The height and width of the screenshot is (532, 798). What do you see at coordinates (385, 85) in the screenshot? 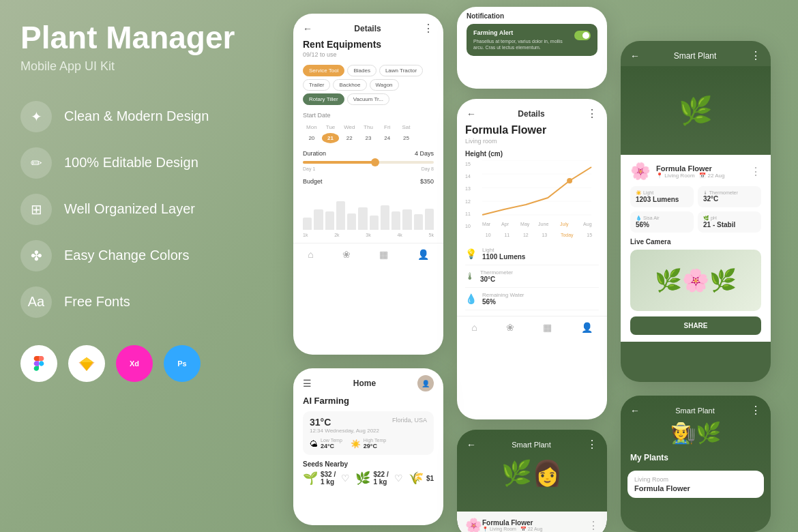
I see `tag-wagon: Wagon` at bounding box center [385, 85].